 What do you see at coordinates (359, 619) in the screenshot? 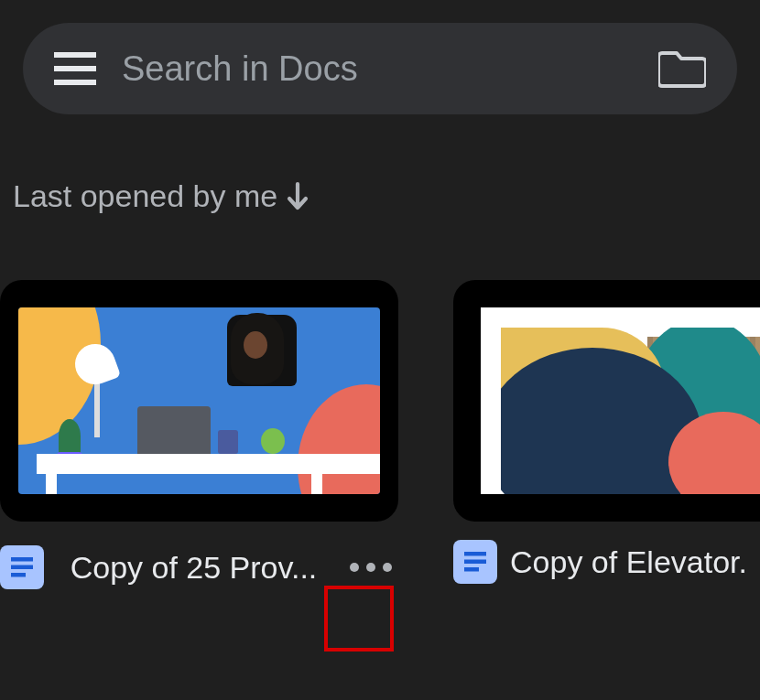
I see `annotation-highlight` at bounding box center [359, 619].